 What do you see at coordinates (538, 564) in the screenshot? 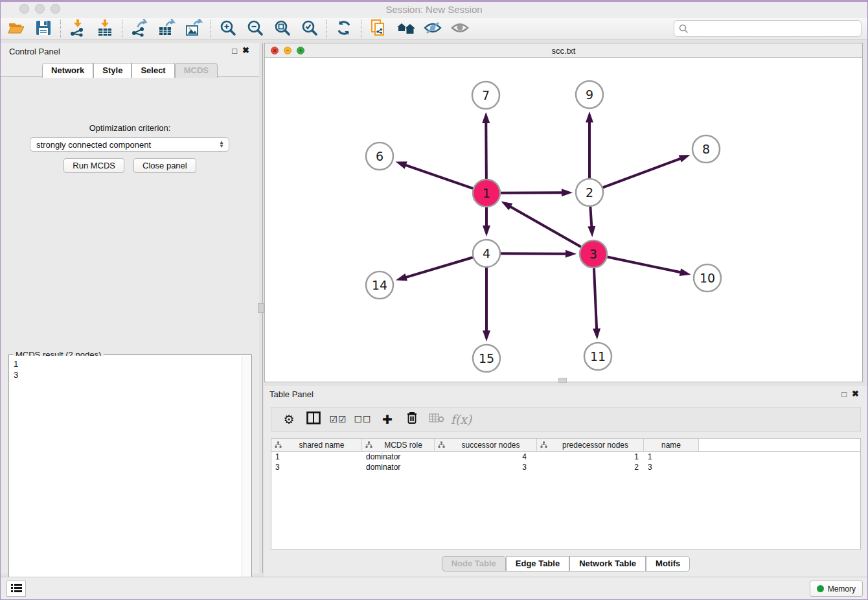
I see `tab-edge-table: Edge Table` at bounding box center [538, 564].